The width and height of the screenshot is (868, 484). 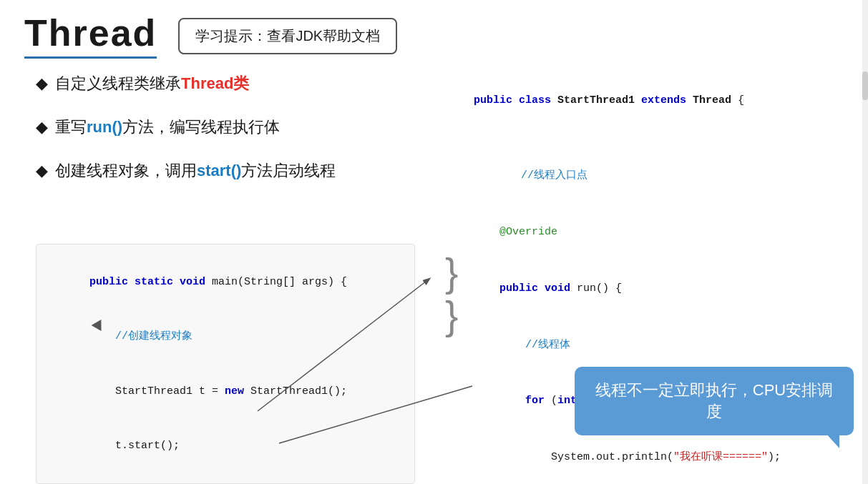 What do you see at coordinates (225, 446) in the screenshot?
I see `bcode-line-start: t.start();` at bounding box center [225, 446].